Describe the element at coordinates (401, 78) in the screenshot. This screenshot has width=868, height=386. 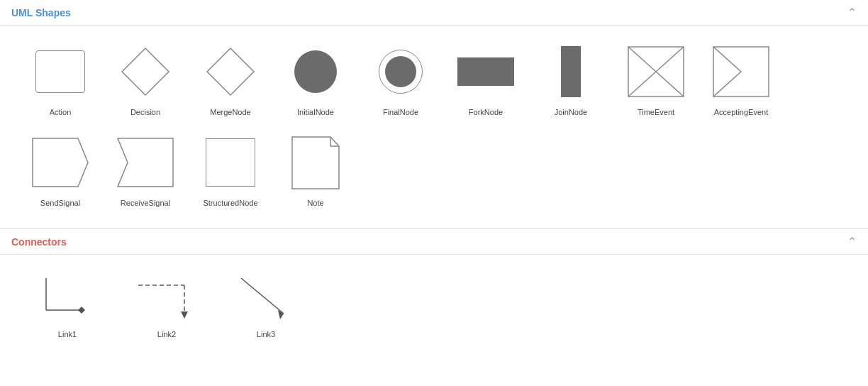
I see `shape-finalnode: FinalNode` at that location.